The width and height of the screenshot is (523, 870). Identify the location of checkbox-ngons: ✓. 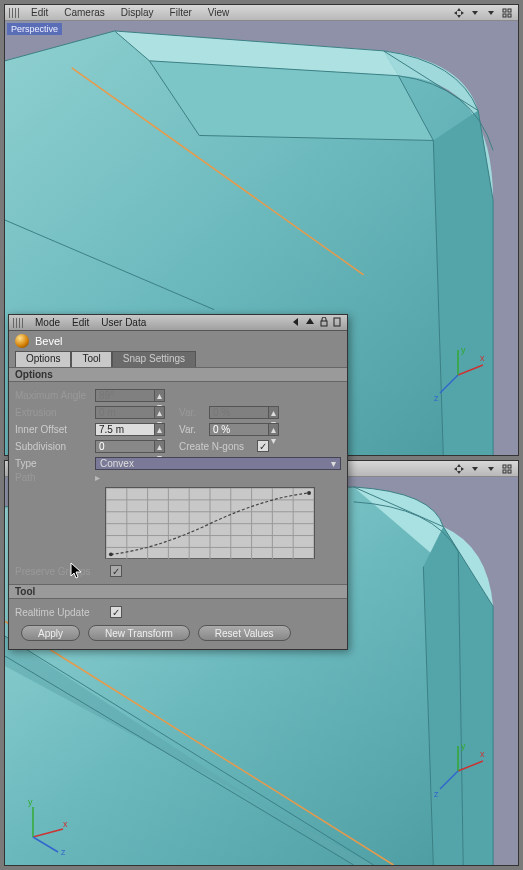
(263, 446).